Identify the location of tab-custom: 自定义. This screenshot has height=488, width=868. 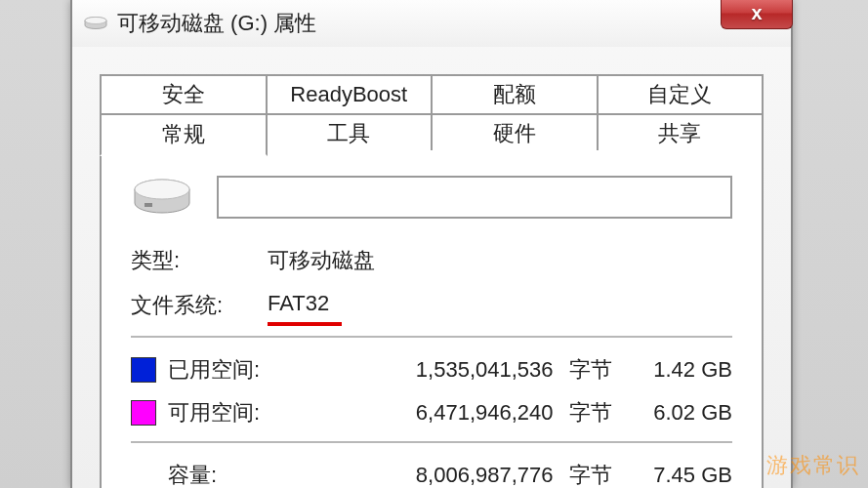
(681, 94).